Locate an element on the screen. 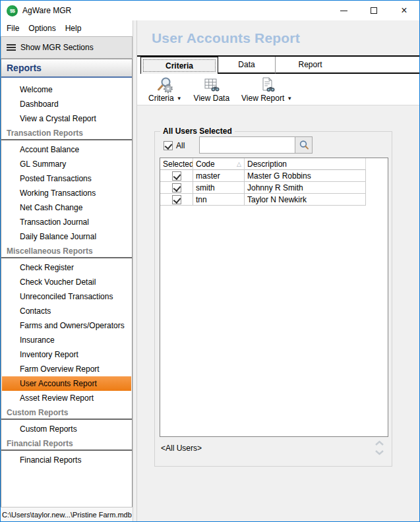 The width and height of the screenshot is (420, 522). view-data-button-label: View Data is located at coordinates (212, 98).